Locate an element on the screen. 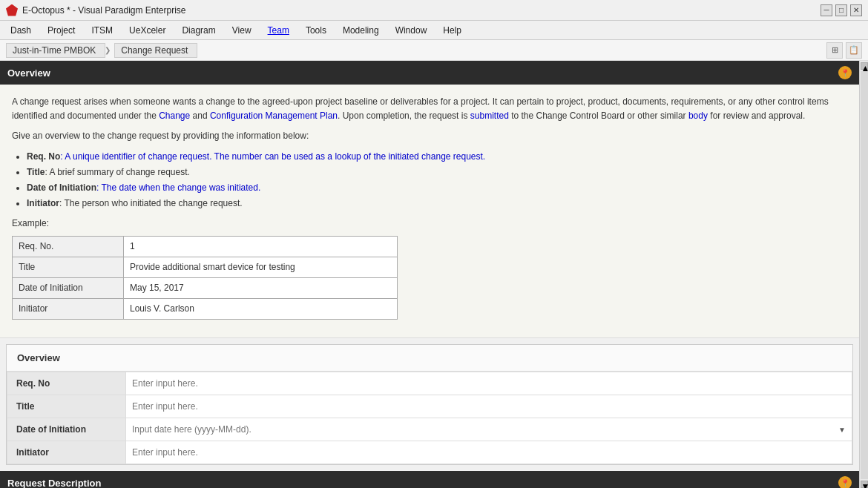 Image resolution: width=868 pixels, height=488 pixels. request-desc-header: Request Description 📍 is located at coordinates (430, 479).